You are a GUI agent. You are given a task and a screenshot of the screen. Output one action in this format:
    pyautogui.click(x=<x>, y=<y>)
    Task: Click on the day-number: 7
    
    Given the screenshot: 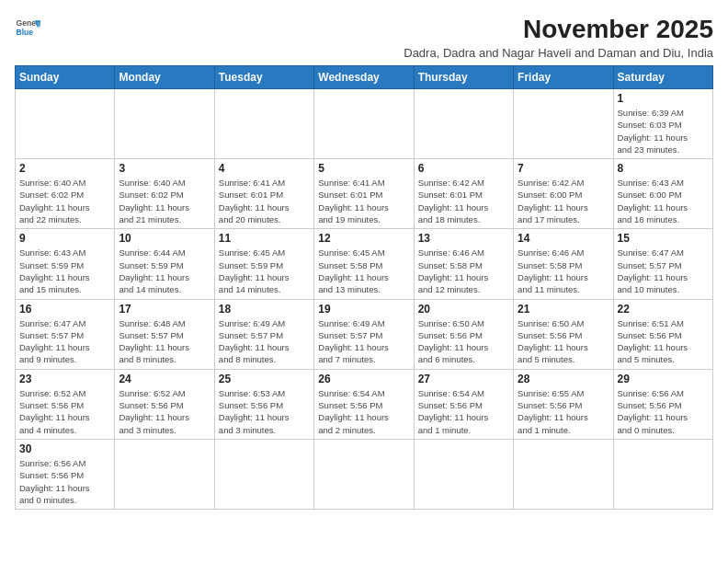 What is the action you would take?
    pyautogui.click(x=563, y=168)
    